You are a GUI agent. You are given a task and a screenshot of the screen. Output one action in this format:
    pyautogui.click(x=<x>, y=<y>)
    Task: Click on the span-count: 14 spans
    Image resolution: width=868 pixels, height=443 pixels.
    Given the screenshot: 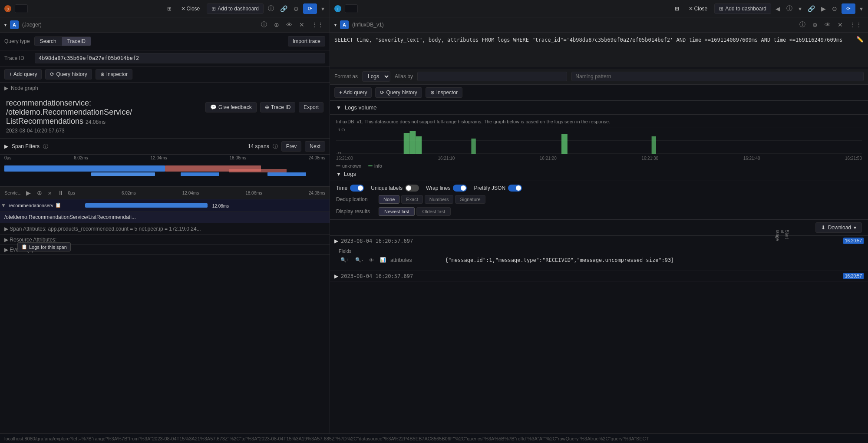 What is the action you would take?
    pyautogui.click(x=259, y=146)
    